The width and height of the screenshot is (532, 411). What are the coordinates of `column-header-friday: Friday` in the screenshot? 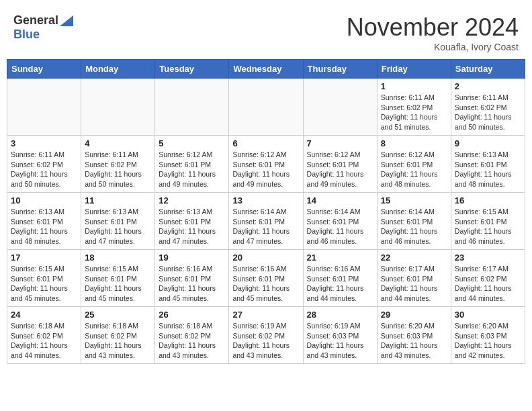 It's located at (414, 69).